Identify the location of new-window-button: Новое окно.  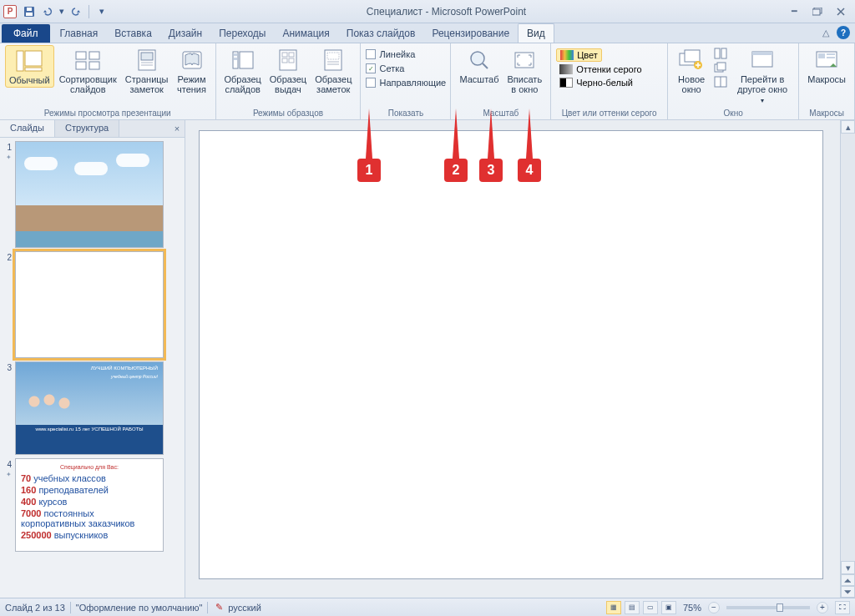
(691, 70).